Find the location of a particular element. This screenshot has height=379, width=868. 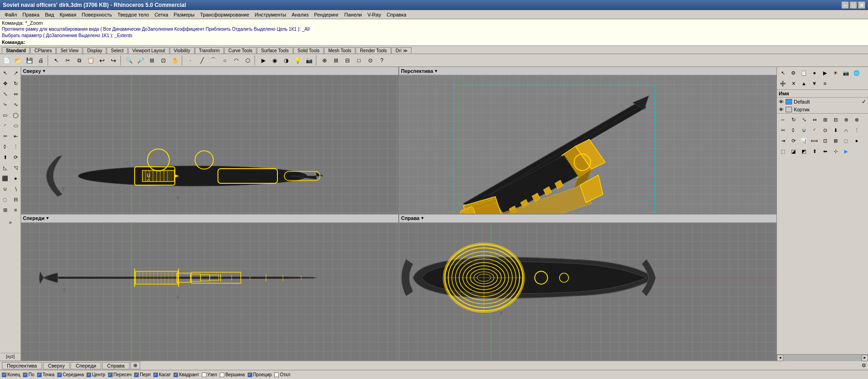

tab-perspective: Перспектива is located at coordinates (22, 366).